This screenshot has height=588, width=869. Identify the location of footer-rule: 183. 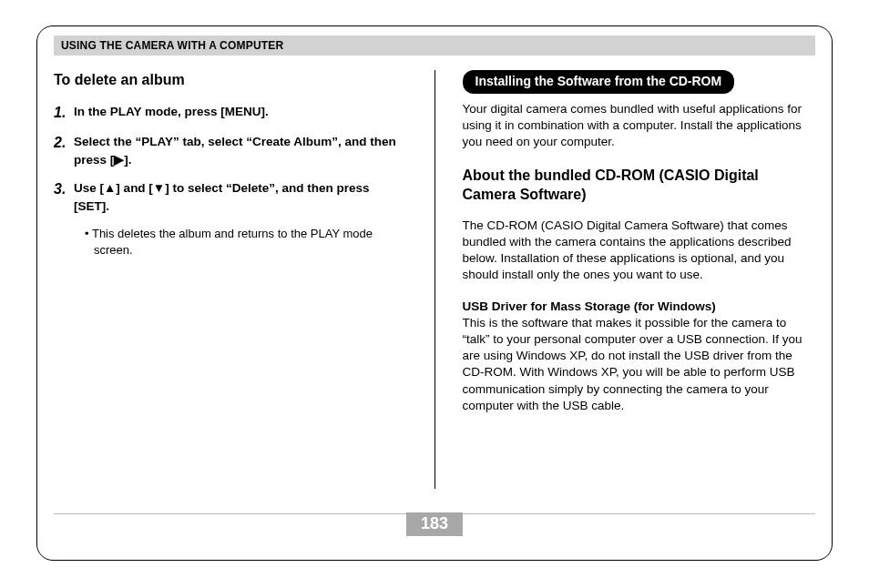
(434, 526).